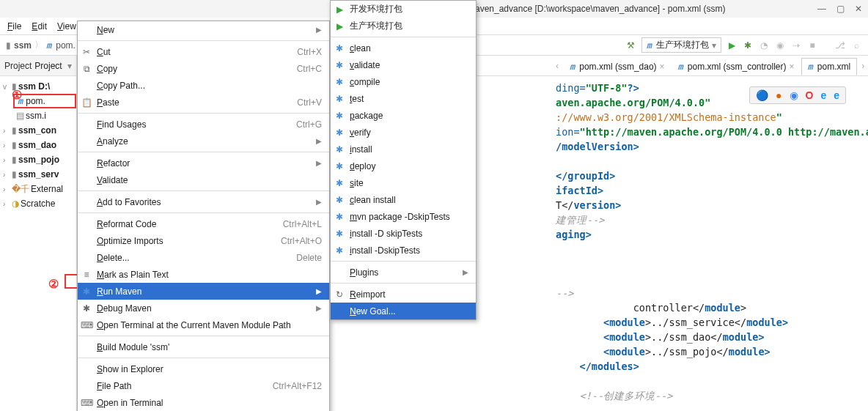  I want to click on menu-item-label: clean install, so click(372, 200).